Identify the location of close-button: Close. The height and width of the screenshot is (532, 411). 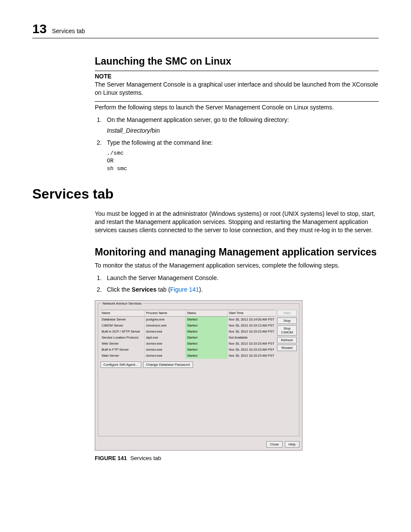
(274, 445).